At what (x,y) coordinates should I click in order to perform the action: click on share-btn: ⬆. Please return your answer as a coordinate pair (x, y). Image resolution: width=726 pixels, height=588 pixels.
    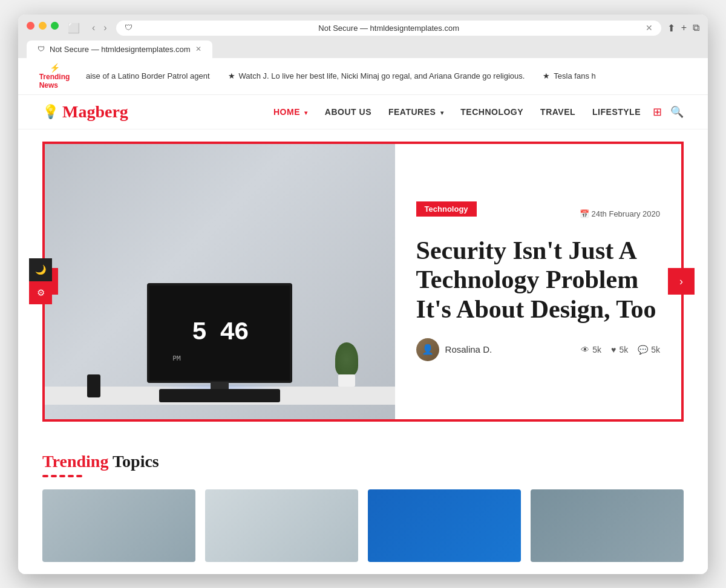
    Looking at the image, I should click on (672, 28).